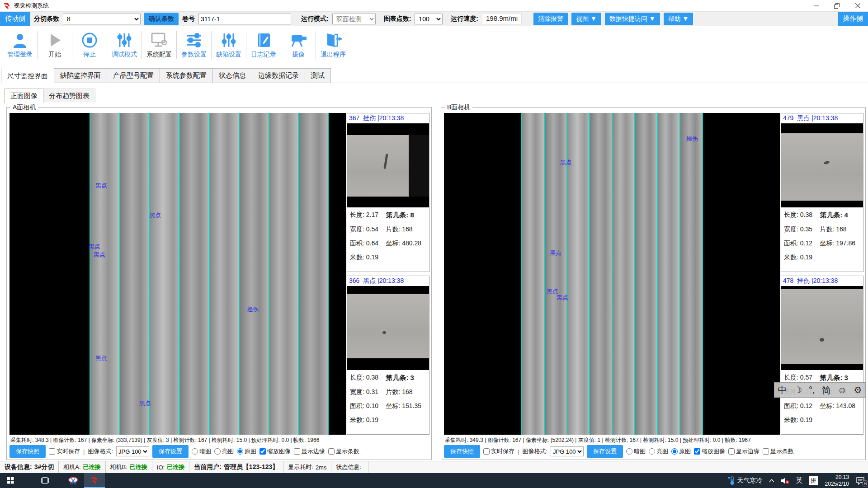 Image resolution: width=868 pixels, height=488 pixels. What do you see at coordinates (10, 481) in the screenshot?
I see `start-button` at bounding box center [10, 481].